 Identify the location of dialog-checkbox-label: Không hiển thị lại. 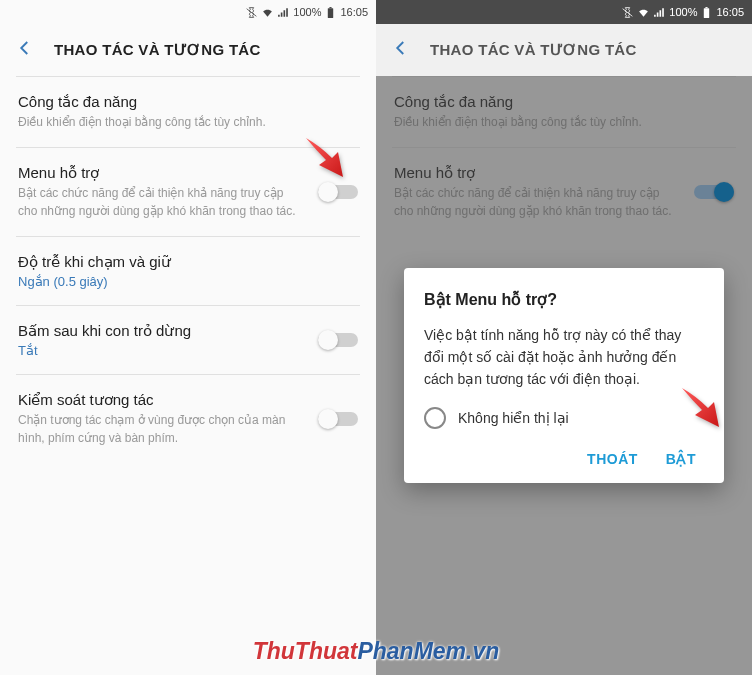
(514, 418).